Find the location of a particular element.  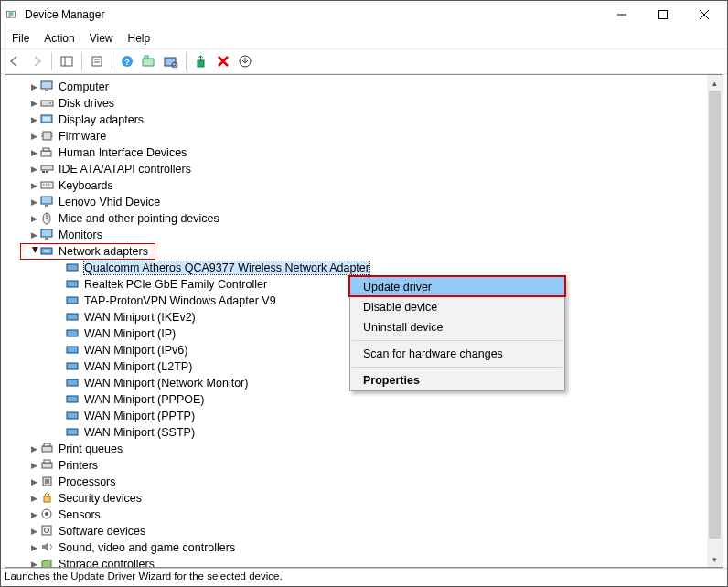

window-title: Device Manager is located at coordinates (315, 15).